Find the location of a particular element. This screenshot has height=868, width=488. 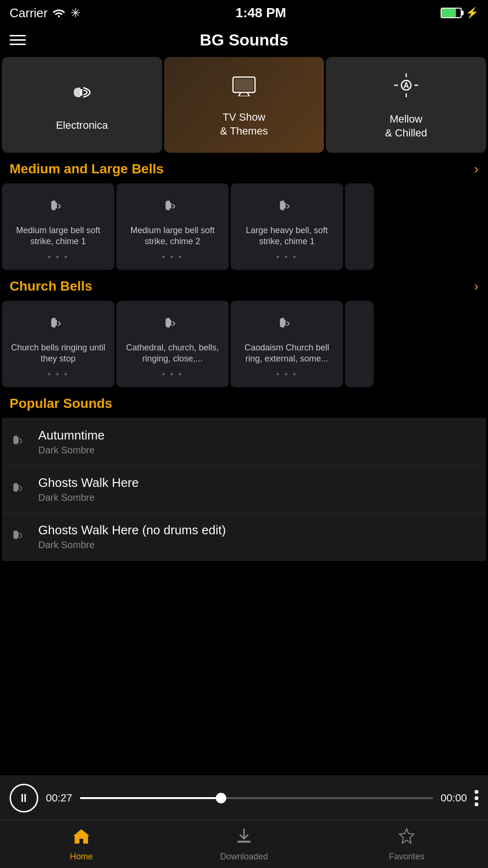

popular-item-1-title: Autumntime is located at coordinates (257, 436).